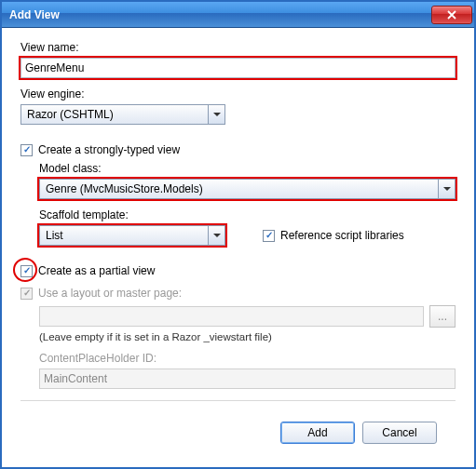  I want to click on separator, so click(238, 400).